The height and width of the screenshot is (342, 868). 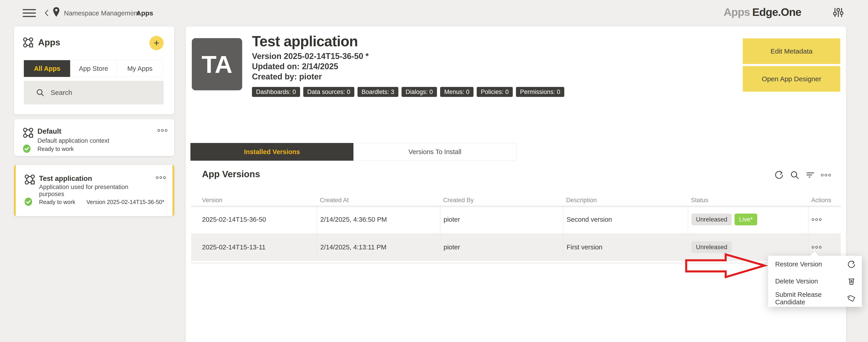 I want to click on location-pin-icon, so click(x=57, y=12).